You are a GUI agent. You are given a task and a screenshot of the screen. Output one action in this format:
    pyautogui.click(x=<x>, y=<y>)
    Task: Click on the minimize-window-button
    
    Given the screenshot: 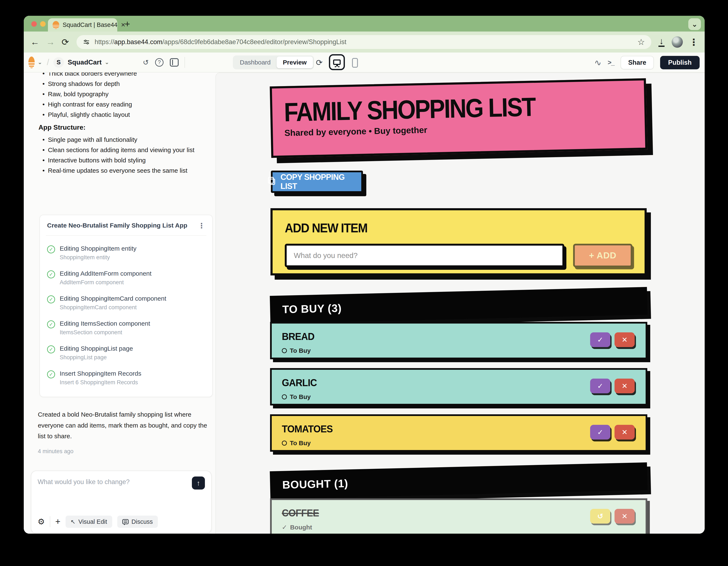 What is the action you would take?
    pyautogui.click(x=43, y=24)
    